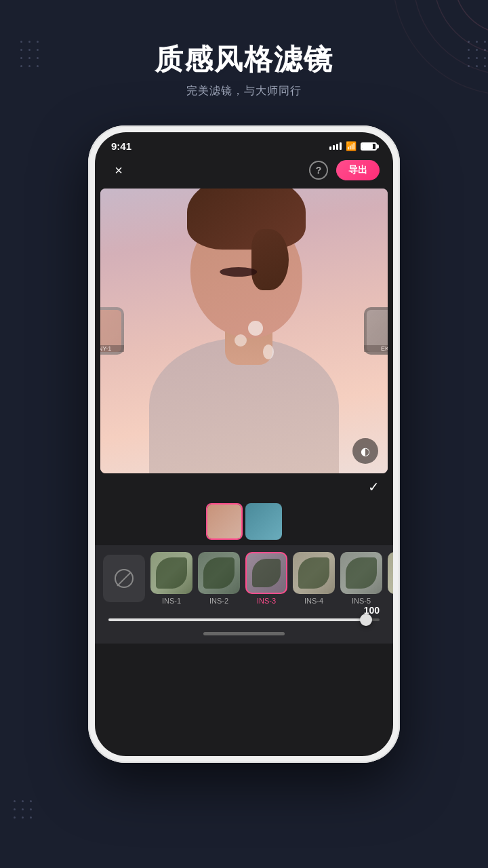 The height and width of the screenshot is (868, 488). What do you see at coordinates (121, 146) in the screenshot?
I see `time-display: 9:41` at bounding box center [121, 146].